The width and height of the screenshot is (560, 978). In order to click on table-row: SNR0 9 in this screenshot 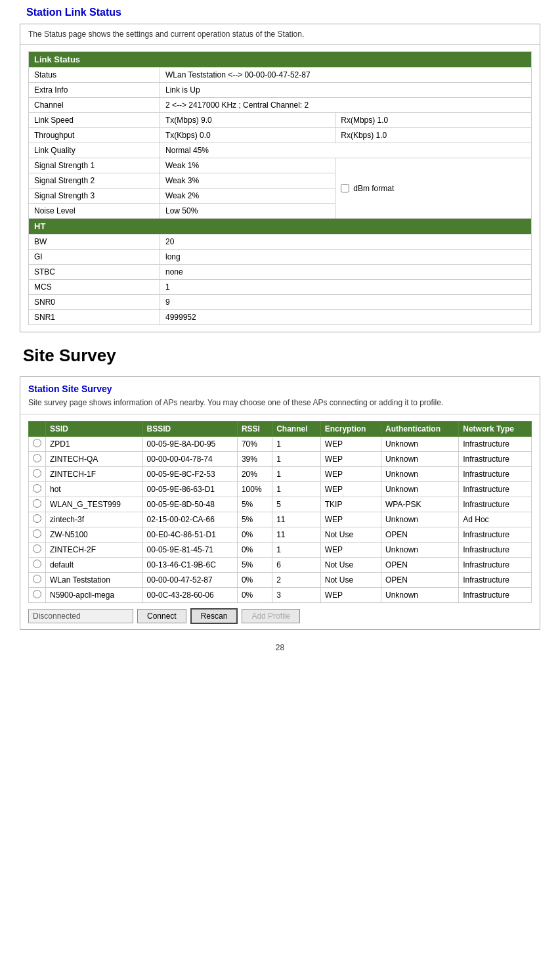, I will do `click(280, 302)`.